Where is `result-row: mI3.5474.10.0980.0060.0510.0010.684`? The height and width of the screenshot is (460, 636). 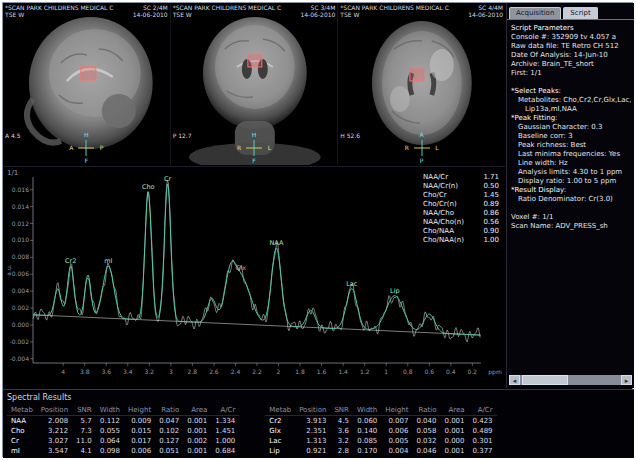
result-row: mI3.5474.10.0980.0060.0510.0010.684 is located at coordinates (123, 451).